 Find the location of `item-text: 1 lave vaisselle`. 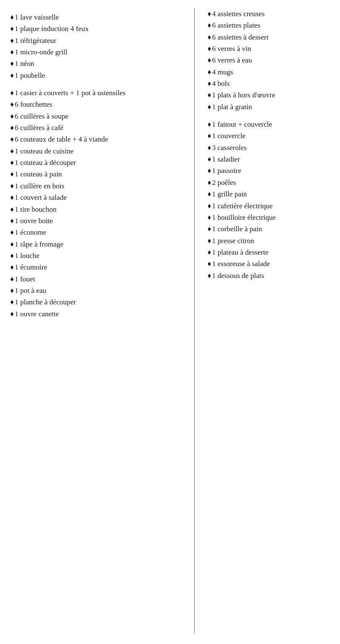

item-text: 1 lave vaisselle is located at coordinates (100, 17).